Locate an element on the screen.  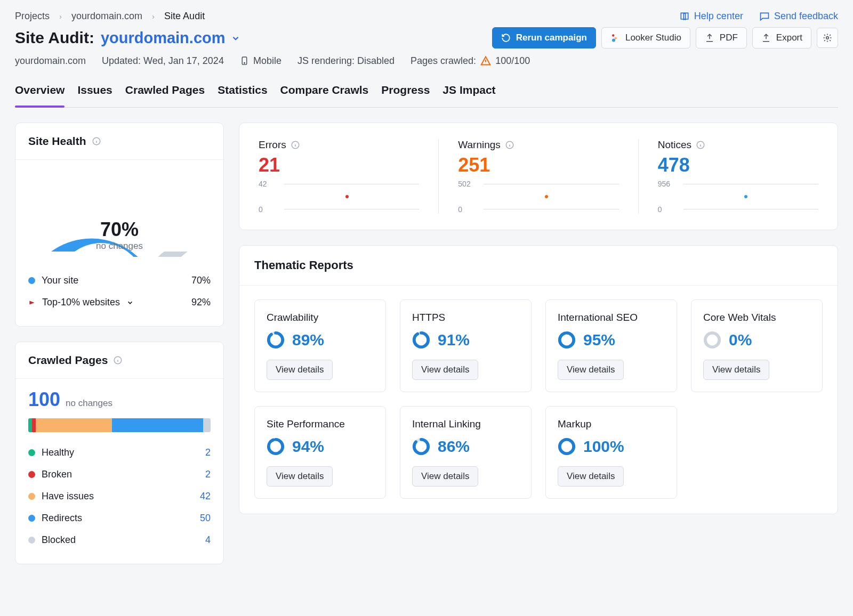
crawled-item-value: 2 is located at coordinates (201, 474).